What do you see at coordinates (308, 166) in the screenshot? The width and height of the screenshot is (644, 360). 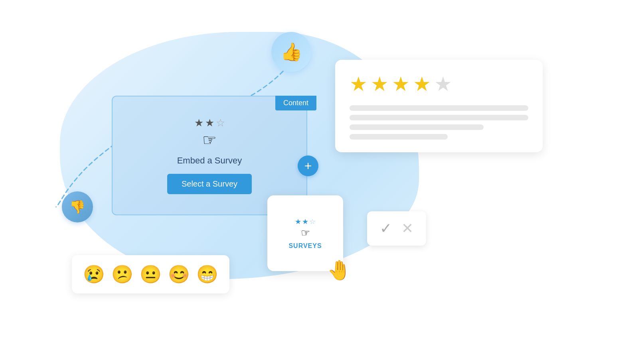 I see `plus-icon: +` at bounding box center [308, 166].